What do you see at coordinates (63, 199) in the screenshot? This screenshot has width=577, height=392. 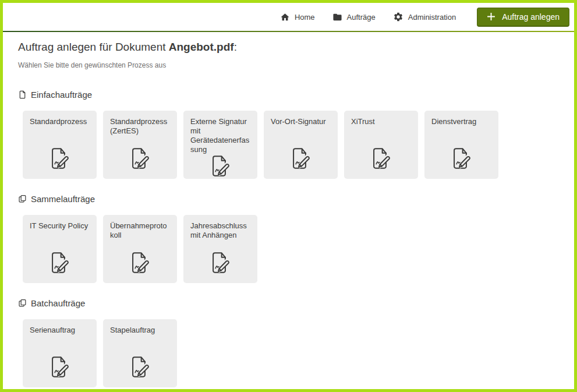 I see `section-label: Sammelaufträge` at bounding box center [63, 199].